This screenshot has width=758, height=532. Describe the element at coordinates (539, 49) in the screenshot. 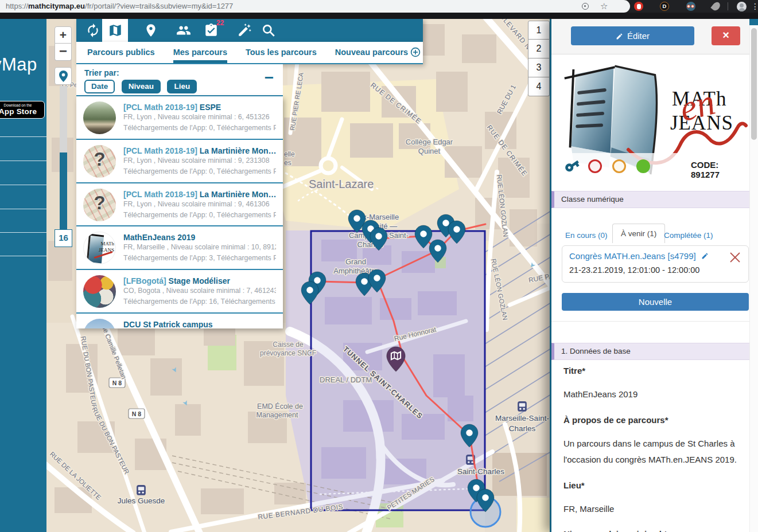

I see `layer-button-2: 2` at that location.